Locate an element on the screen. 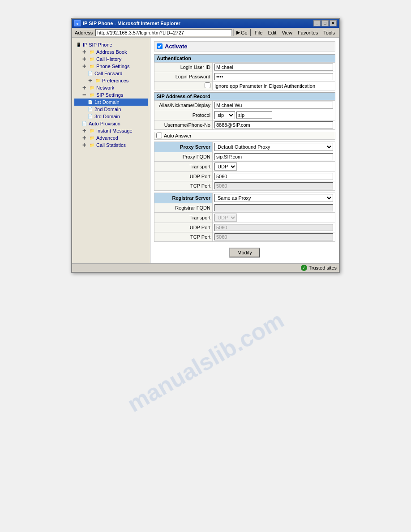 The width and height of the screenshot is (411, 532). sidebar-item-label: Auto Provision is located at coordinates (105, 124).